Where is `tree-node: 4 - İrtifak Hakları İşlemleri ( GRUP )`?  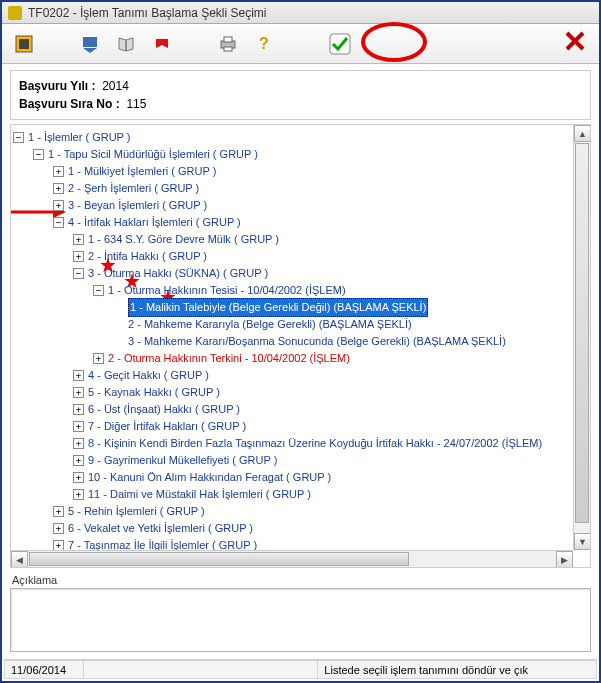 tree-node: 4 - İrtifak Hakları İşlemleri ( GRUP ) is located at coordinates (154, 222).